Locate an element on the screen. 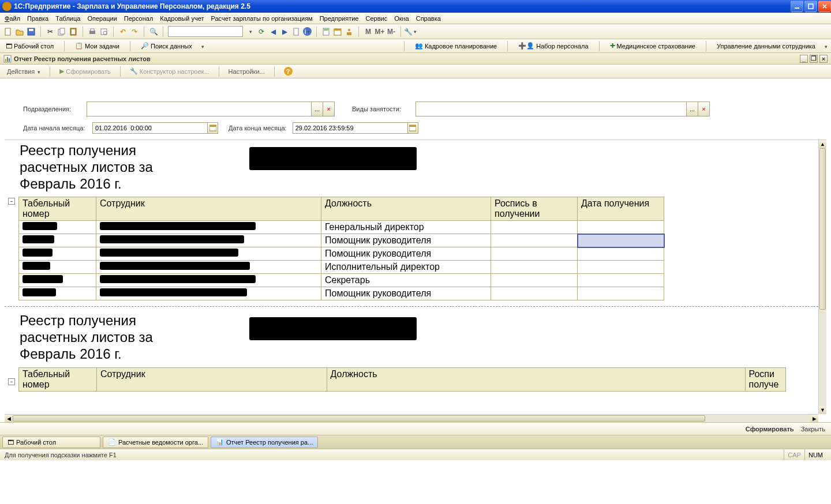 The image size is (831, 504). print-preview-icon is located at coordinates (104, 32).